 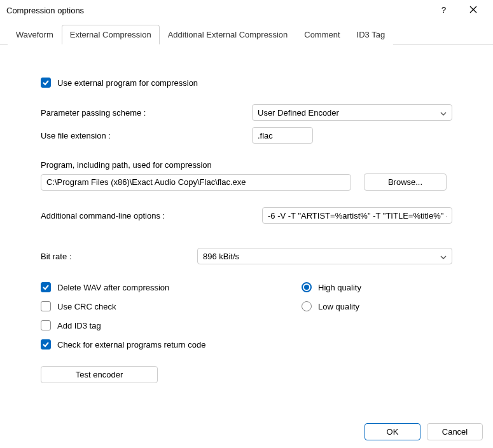 What do you see at coordinates (392, 432) in the screenshot?
I see `ok-button: OK` at bounding box center [392, 432].